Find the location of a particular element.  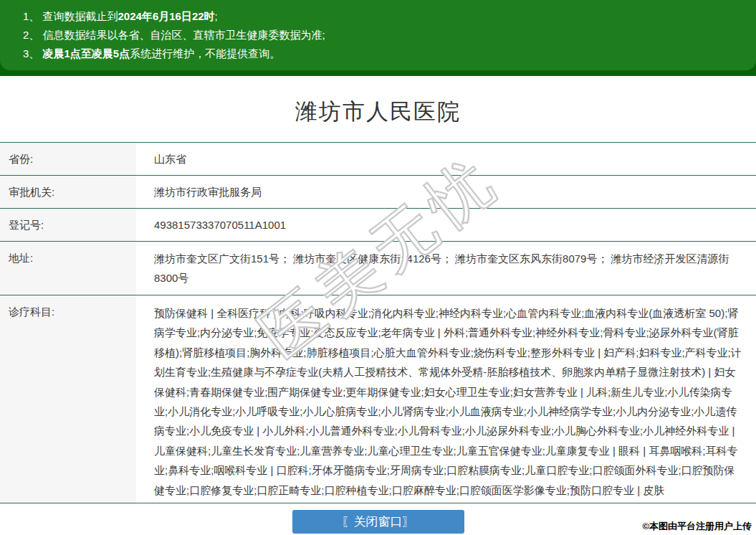

title-spacer is located at coordinates (378, 135).